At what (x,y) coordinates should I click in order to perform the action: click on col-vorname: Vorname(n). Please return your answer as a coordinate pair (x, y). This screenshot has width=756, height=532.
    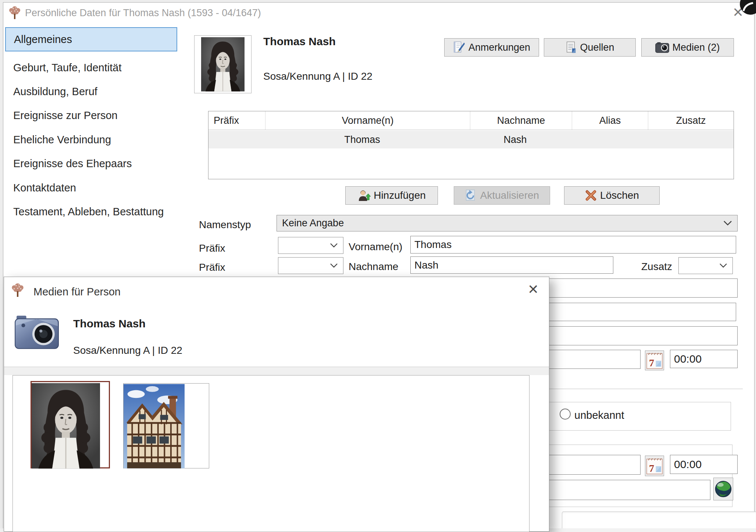
    Looking at the image, I should click on (368, 121).